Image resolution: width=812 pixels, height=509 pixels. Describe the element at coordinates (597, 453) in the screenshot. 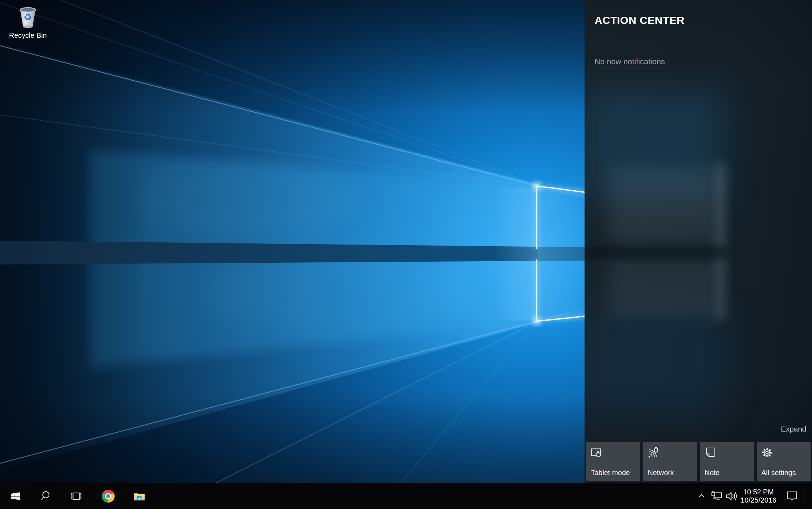

I see `tablet-mode-icon` at that location.